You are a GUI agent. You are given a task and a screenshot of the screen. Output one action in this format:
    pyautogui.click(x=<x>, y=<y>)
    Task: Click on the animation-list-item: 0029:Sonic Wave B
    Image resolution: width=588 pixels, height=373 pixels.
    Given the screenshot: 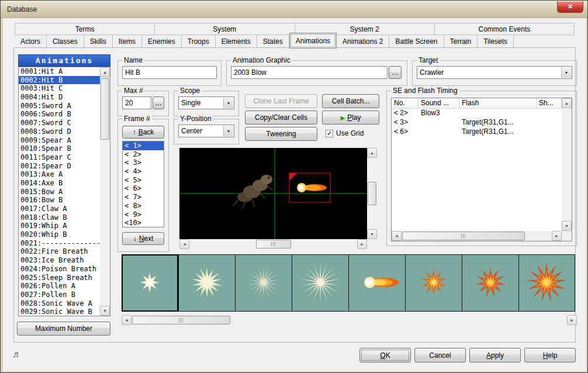 What is the action you would take?
    pyautogui.click(x=64, y=312)
    